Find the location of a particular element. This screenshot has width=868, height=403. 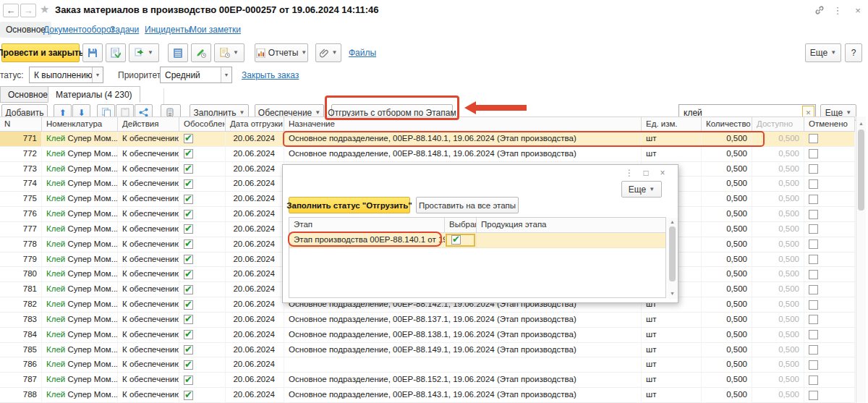

priority-select: Средний ▼ is located at coordinates (196, 75).